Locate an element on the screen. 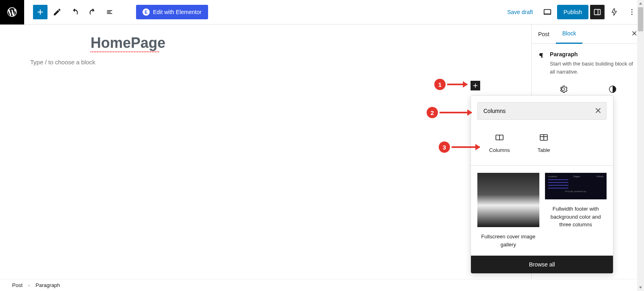 Image resolution: width=644 pixels, height=291 pixels. list-view-icon is located at coordinates (110, 12).